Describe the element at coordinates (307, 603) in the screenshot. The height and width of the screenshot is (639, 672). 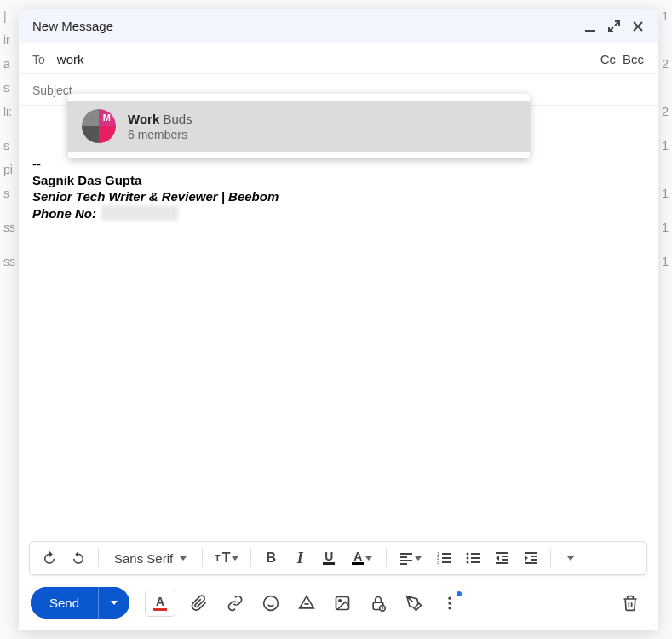
I see `insert-drive-icon` at that location.